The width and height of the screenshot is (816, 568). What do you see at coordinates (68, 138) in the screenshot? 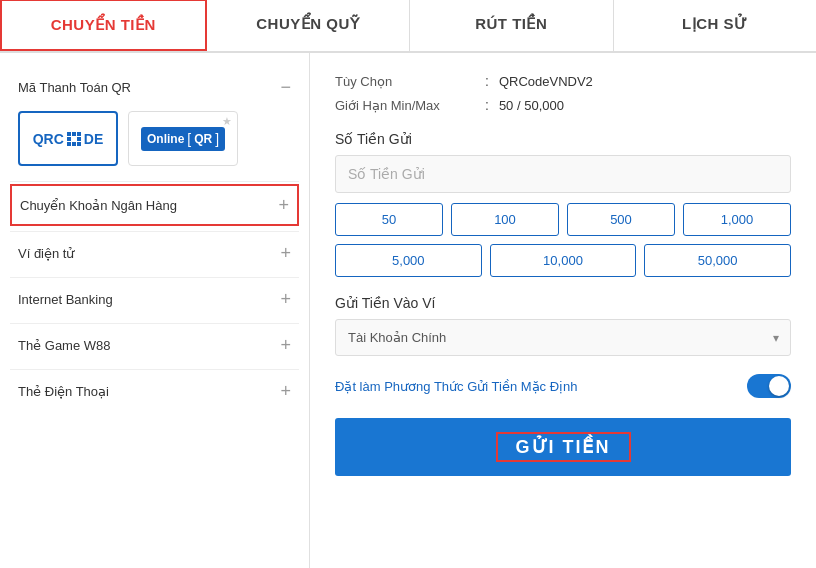
I see `qr-card-qrcode: QRC DE` at bounding box center [68, 138].